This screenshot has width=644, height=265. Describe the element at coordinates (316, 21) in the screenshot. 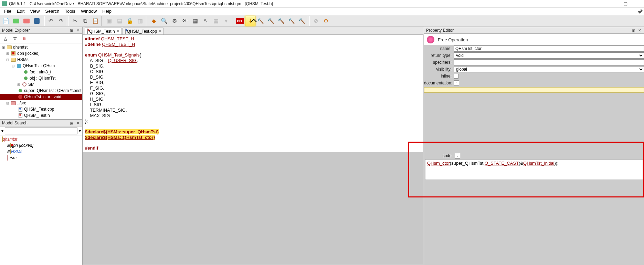

I see `stop-icon: ⊘` at that location.